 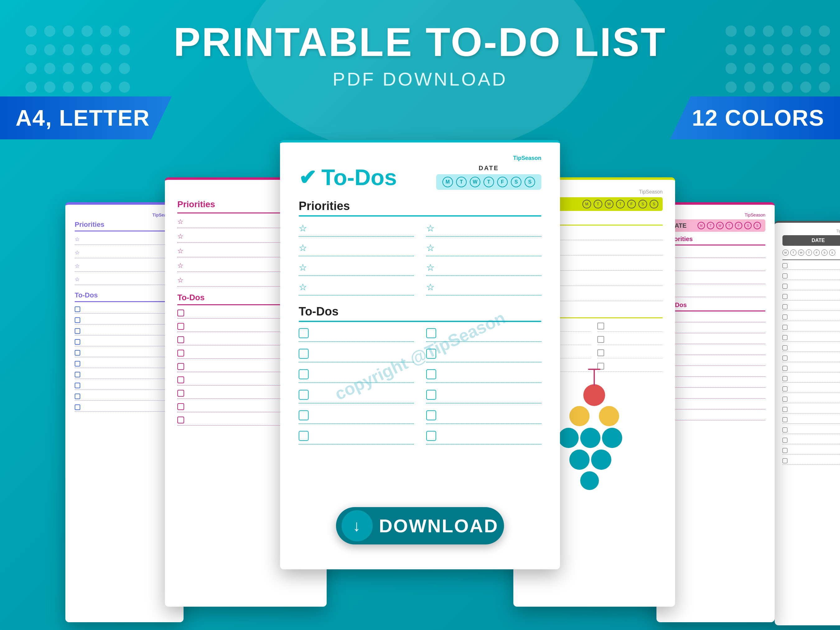 I want to click on priorities-line, so click(x=420, y=216).